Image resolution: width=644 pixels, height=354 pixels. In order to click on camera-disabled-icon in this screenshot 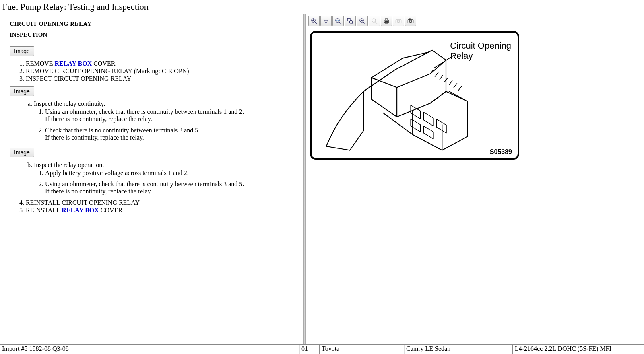, I will do `click(398, 21)`.